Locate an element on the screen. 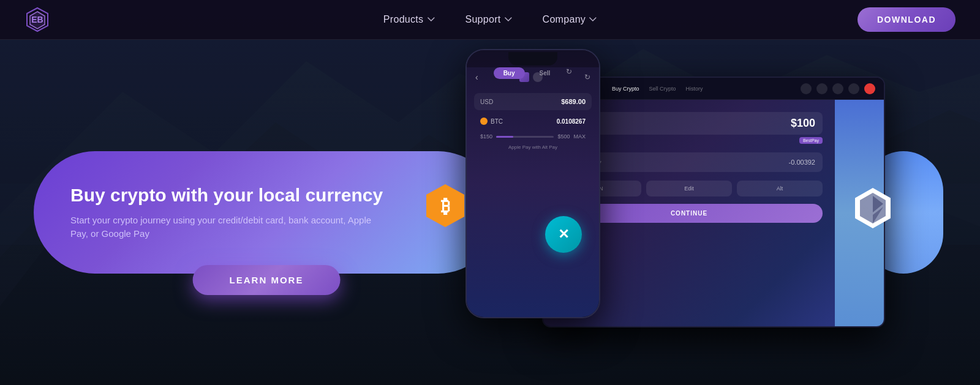  tablet-tabs: Buy Crypto Sell Crypto History is located at coordinates (658, 89).